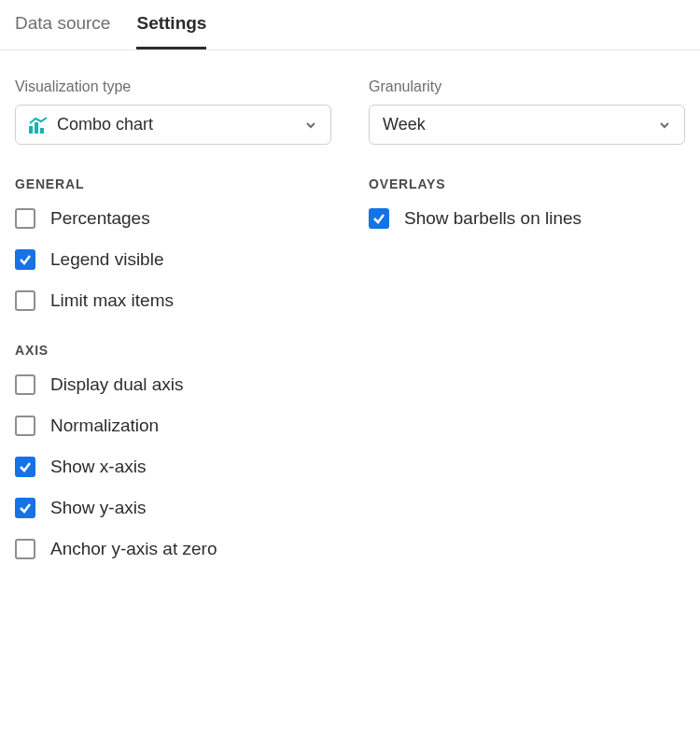 Image resolution: width=700 pixels, height=747 pixels. I want to click on checkbox-label: Legend visible, so click(106, 260).